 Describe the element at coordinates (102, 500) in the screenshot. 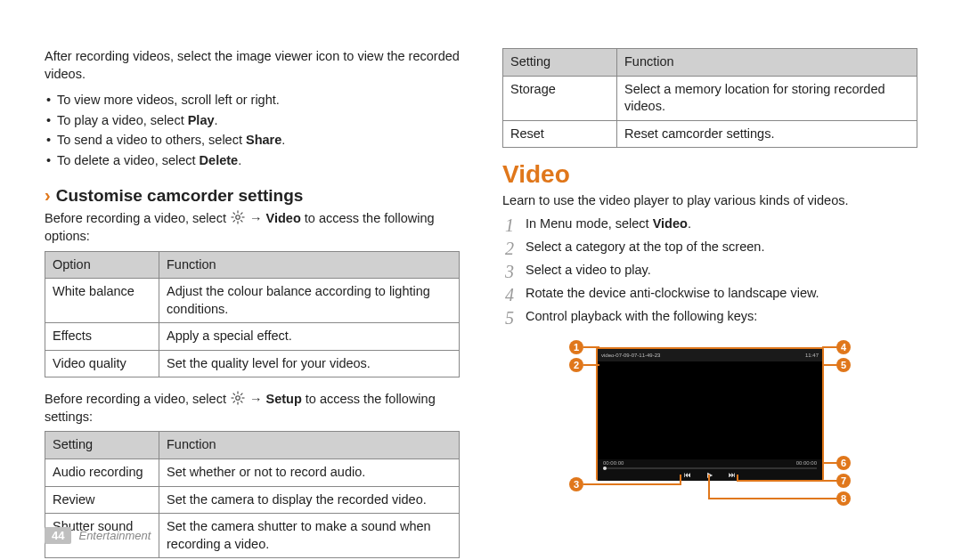

I see `table-cell: Review` at that location.